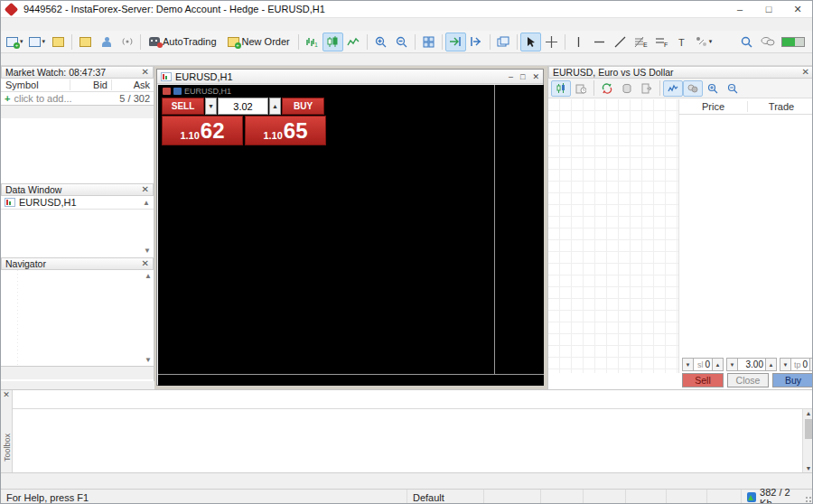 This screenshot has height=504, width=813. What do you see at coordinates (705, 42) in the screenshot?
I see `arrows-button: ▾` at bounding box center [705, 42].